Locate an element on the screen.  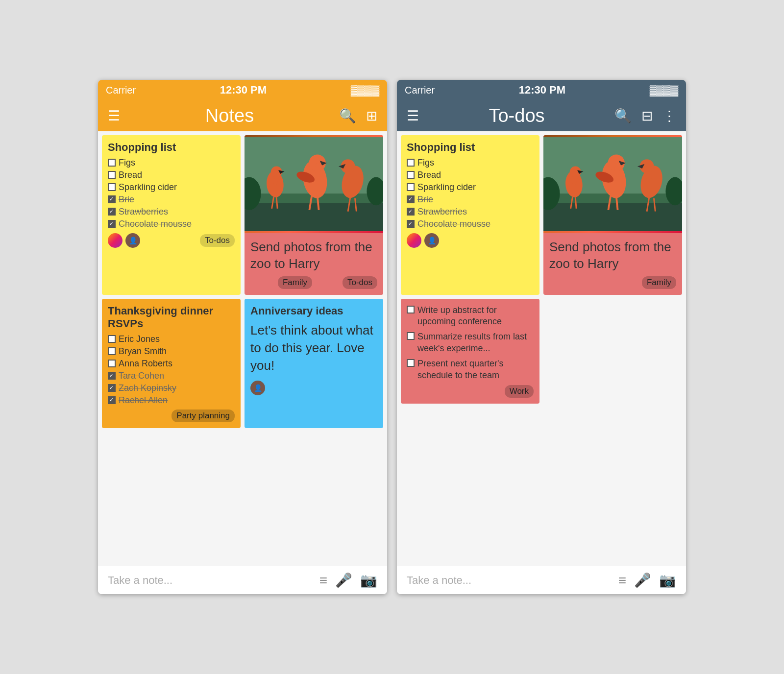
item-strawberries-2: Strawberries is located at coordinates (470, 212).